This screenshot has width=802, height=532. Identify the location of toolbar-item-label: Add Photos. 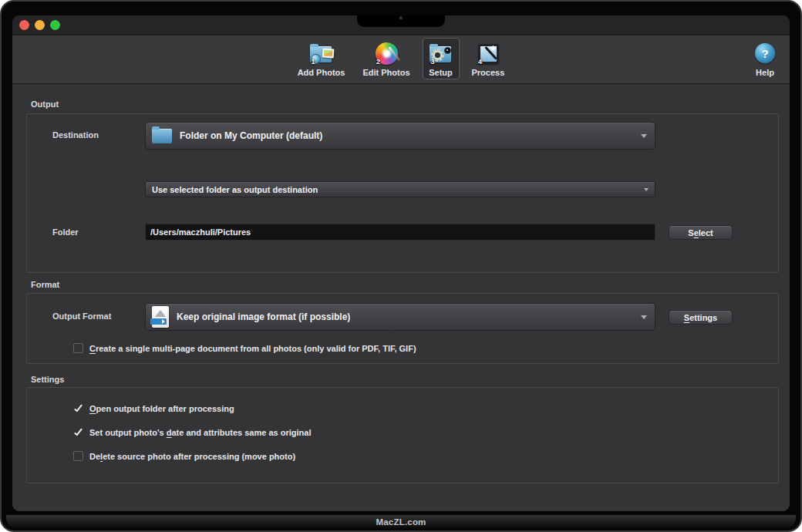
(322, 72).